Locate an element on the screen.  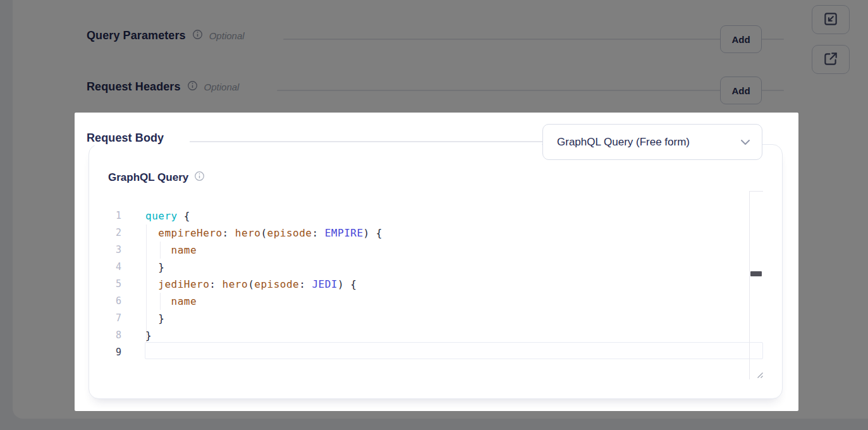
code-line: empireHero: hero(episode: EMPIRE) { is located at coordinates (455, 233).